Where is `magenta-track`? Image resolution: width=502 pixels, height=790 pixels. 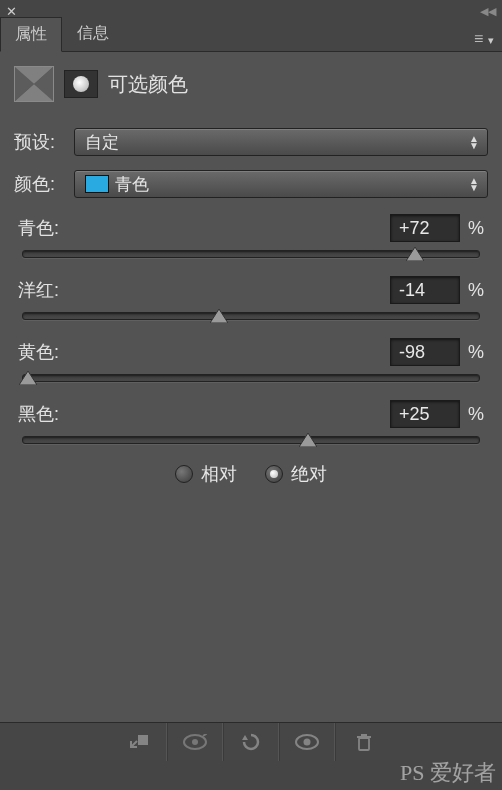
magenta-track is located at coordinates (251, 316).